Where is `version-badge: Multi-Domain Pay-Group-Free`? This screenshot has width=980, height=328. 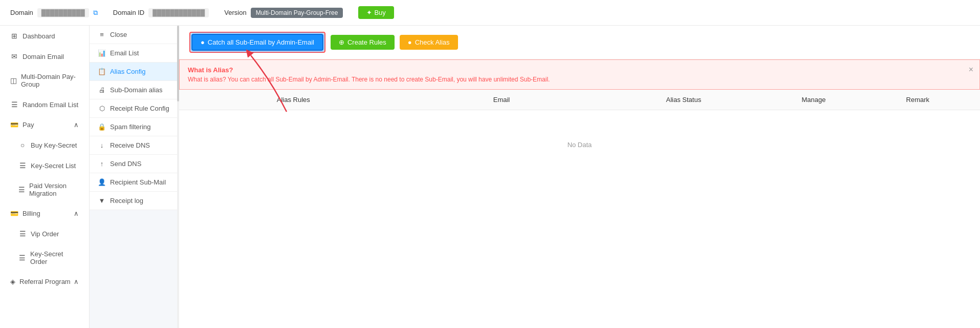 version-badge: Multi-Domain Pay-Group-Free is located at coordinates (297, 13).